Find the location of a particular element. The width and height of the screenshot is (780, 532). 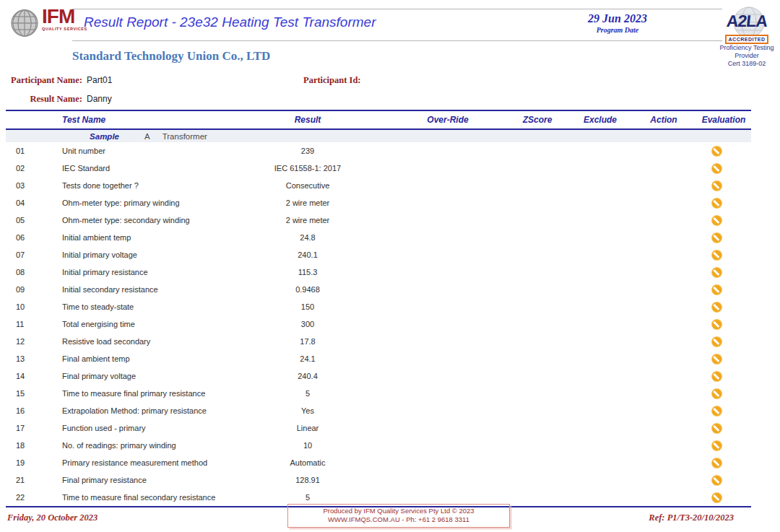

row-test-name: Initial secondary resistance is located at coordinates (134, 289).